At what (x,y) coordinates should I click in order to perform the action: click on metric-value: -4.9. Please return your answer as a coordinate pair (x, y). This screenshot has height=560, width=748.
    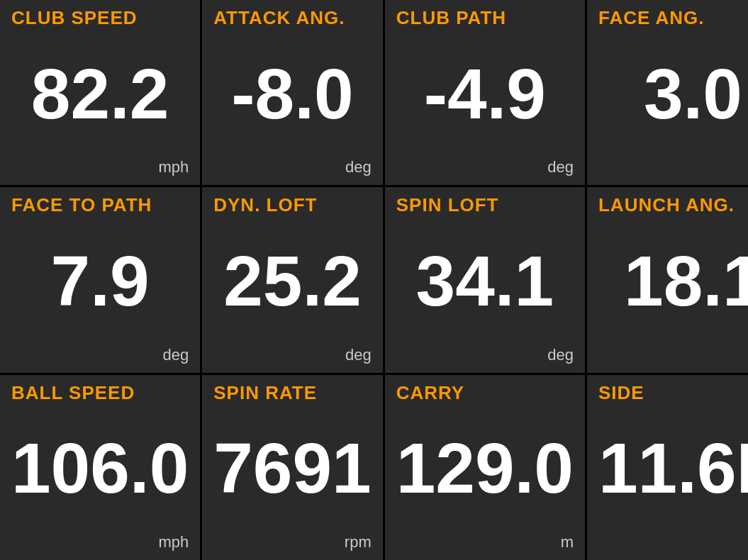
    Looking at the image, I should click on (485, 94).